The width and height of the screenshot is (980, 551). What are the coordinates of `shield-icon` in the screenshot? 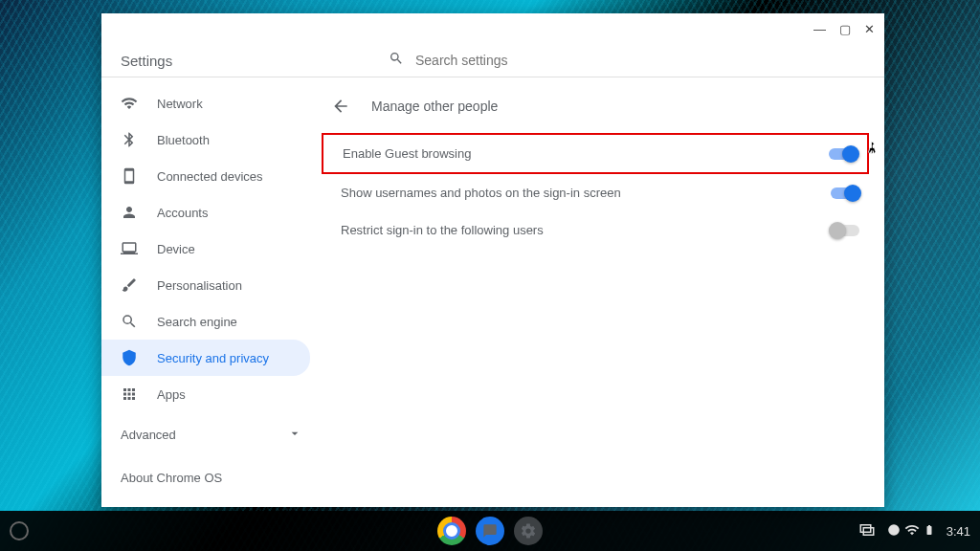 It's located at (129, 358).